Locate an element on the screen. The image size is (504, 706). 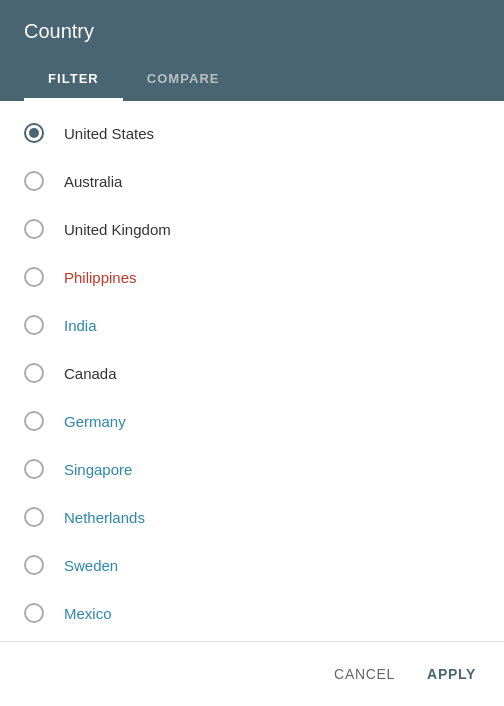
country-label: India is located at coordinates (80, 326).